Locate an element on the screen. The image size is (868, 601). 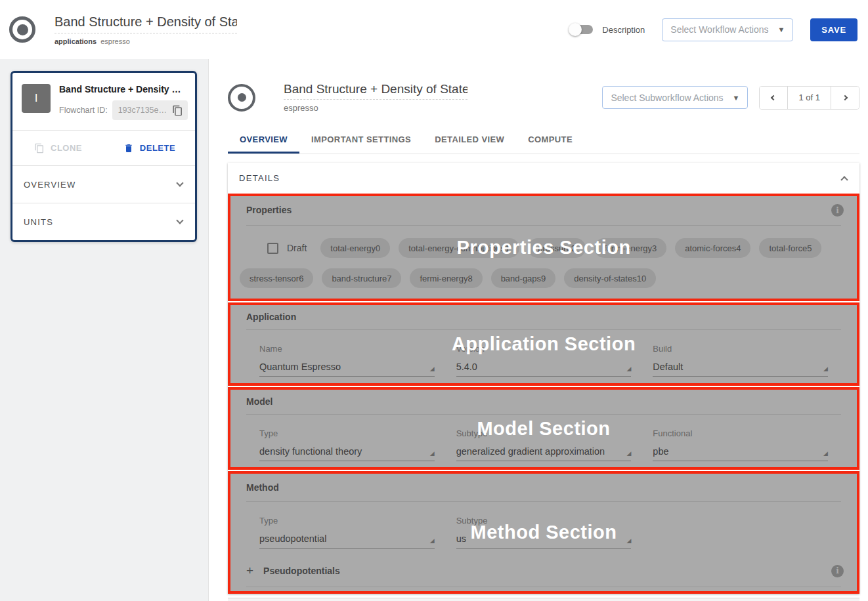
properties-chips: Draft total-energy0 total-energy-contrib… is located at coordinates (544, 257).